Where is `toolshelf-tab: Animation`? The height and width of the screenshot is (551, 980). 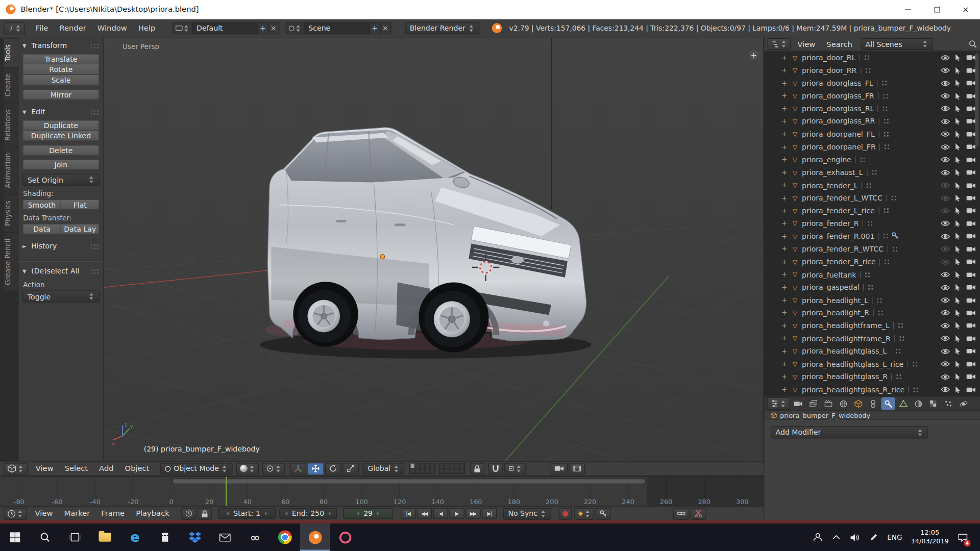
toolshelf-tab: Animation is located at coordinates (11, 170).